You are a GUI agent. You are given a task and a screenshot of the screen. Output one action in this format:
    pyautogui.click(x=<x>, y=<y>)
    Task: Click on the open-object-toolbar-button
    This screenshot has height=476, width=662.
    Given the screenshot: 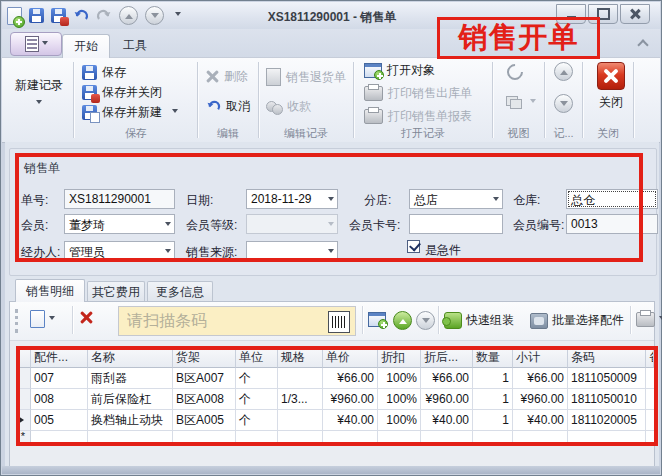 What is the action you would take?
    pyautogui.click(x=377, y=320)
    